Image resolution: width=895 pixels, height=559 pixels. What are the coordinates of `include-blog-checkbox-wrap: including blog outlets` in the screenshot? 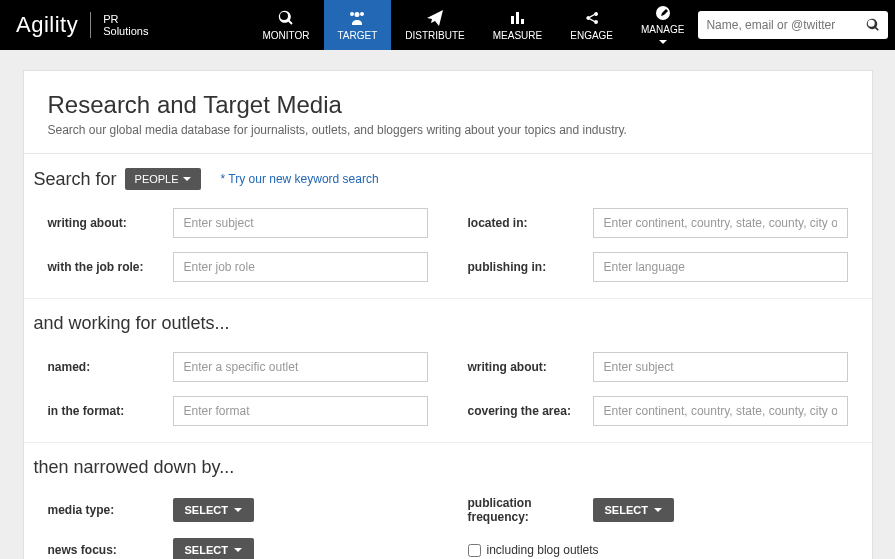 It's located at (534, 550).